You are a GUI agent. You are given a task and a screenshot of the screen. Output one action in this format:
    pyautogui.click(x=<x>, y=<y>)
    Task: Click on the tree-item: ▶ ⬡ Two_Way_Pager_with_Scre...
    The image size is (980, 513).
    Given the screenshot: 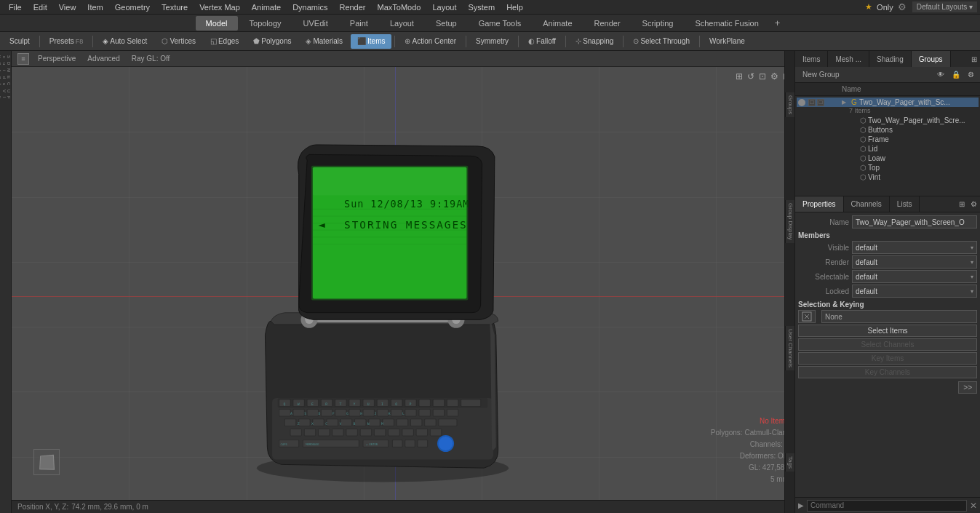 What is the action you would take?
    pyautogui.click(x=888, y=121)
    